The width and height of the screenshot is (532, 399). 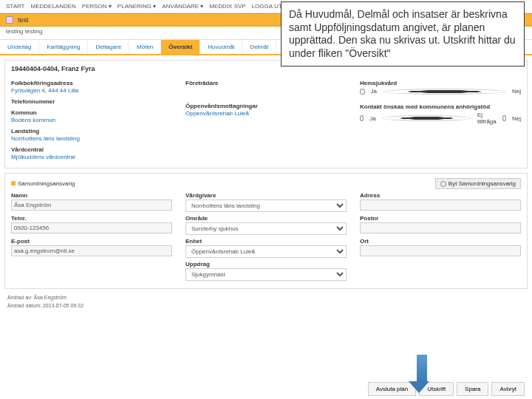 I want to click on addr-value: Fyrisvägen 4, 444 44 Lilla, so click(x=92, y=90).